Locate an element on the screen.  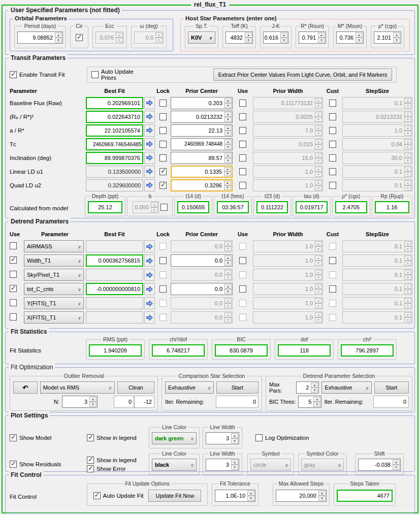
max-pars-value: 2 is located at coordinates (304, 388).